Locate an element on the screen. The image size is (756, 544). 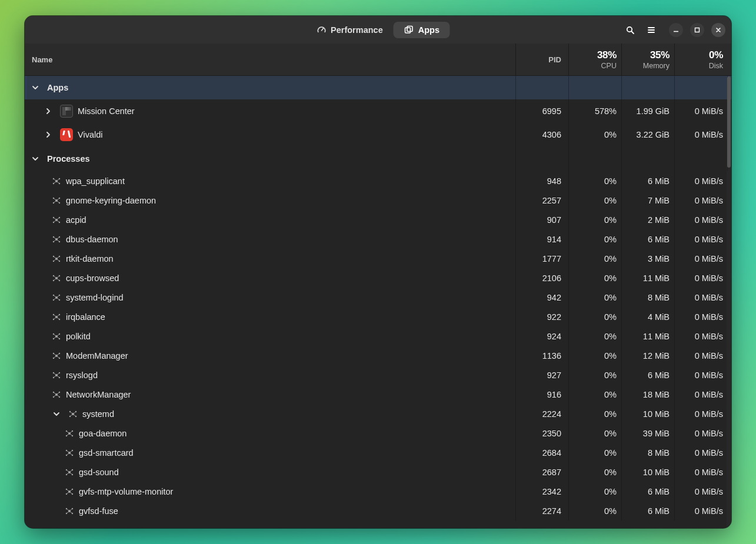
group-apps: Apps is located at coordinates (378, 88).